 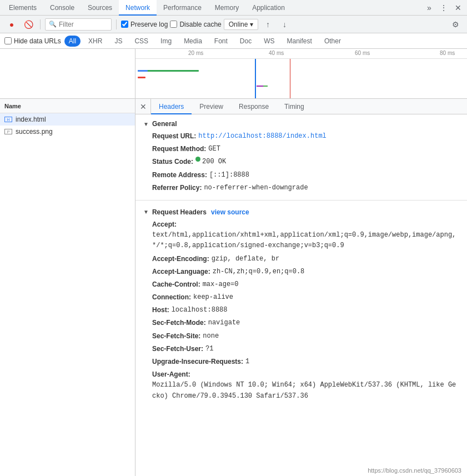 What do you see at coordinates (209, 349) in the screenshot?
I see `sec-fetch-user-value: ?1` at bounding box center [209, 349].